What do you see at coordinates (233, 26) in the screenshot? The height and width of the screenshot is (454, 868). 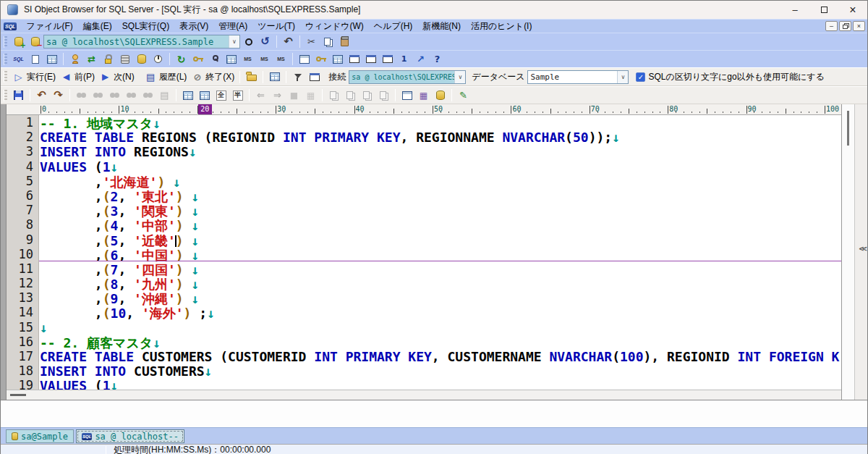 I see `menu-item-5: 管理(A)` at bounding box center [233, 26].